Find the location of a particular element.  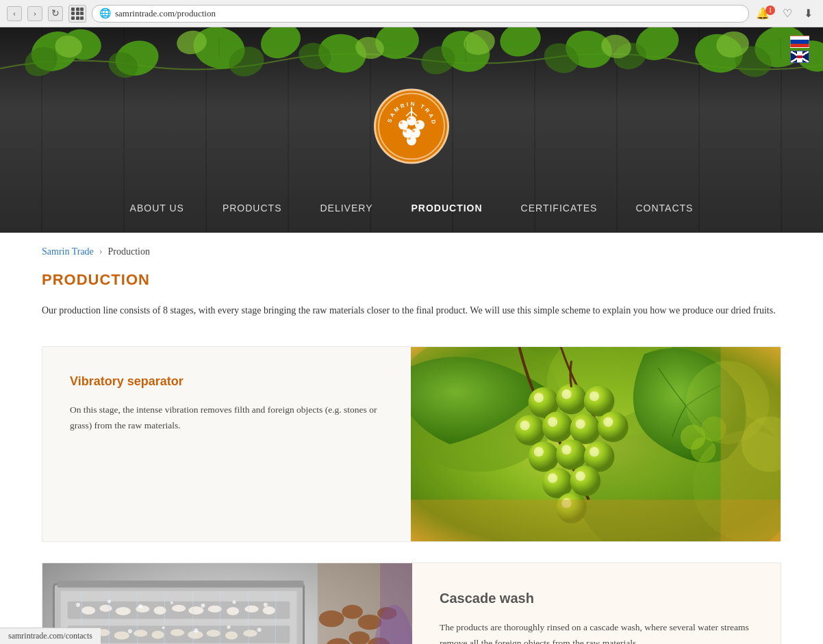

grid-icon is located at coordinates (77, 14).